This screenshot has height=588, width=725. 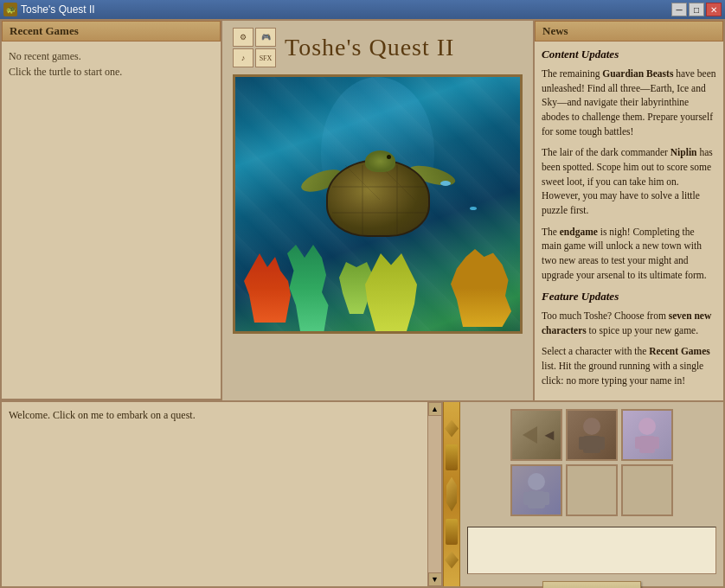 What do you see at coordinates (696, 10) in the screenshot?
I see `maximize-button: □` at bounding box center [696, 10].